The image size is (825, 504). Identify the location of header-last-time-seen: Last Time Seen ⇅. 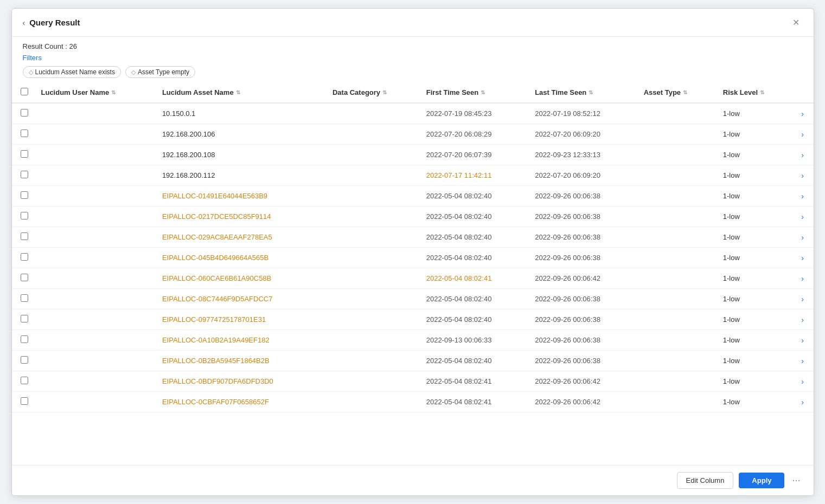
(581, 93).